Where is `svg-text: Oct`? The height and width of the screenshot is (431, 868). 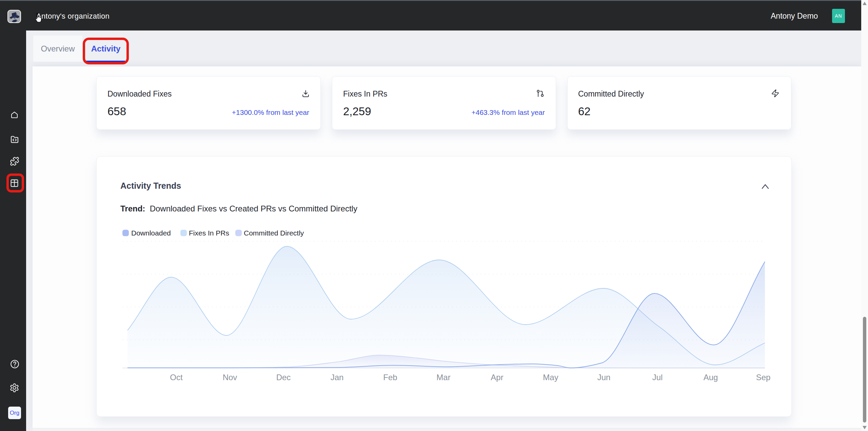 svg-text: Oct is located at coordinates (176, 377).